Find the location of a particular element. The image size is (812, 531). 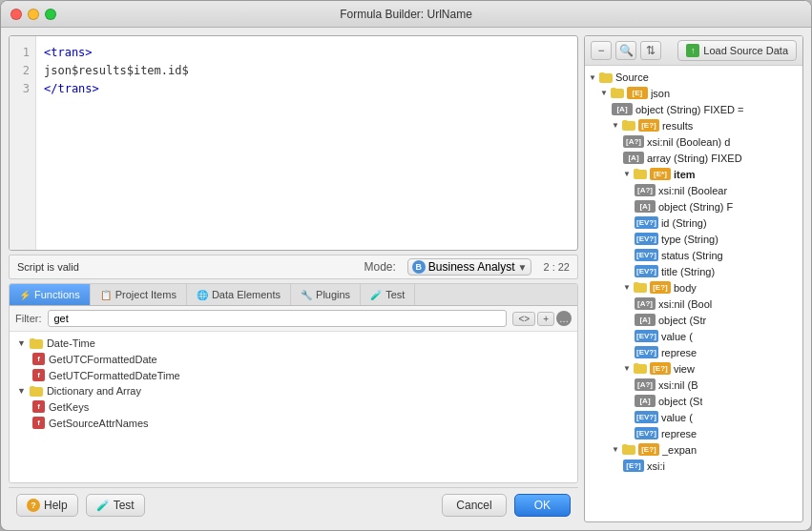

traffic-lights is located at coordinates (33, 14).